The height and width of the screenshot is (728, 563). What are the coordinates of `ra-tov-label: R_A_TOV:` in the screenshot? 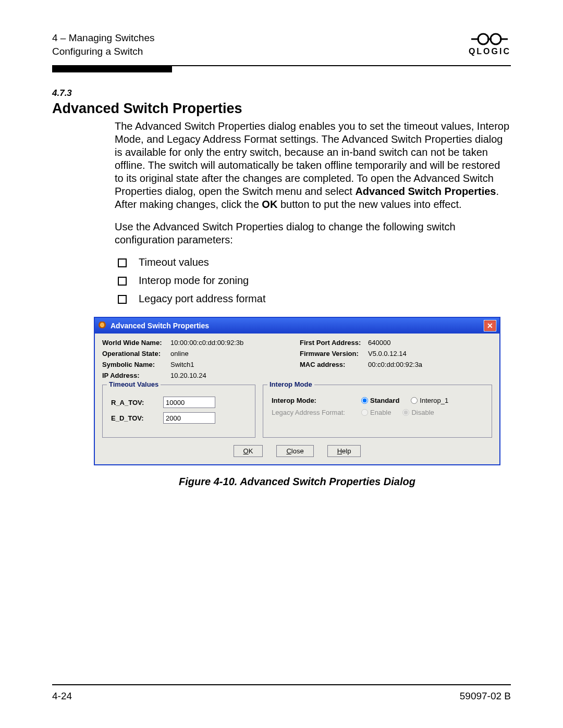 It's located at (133, 402).